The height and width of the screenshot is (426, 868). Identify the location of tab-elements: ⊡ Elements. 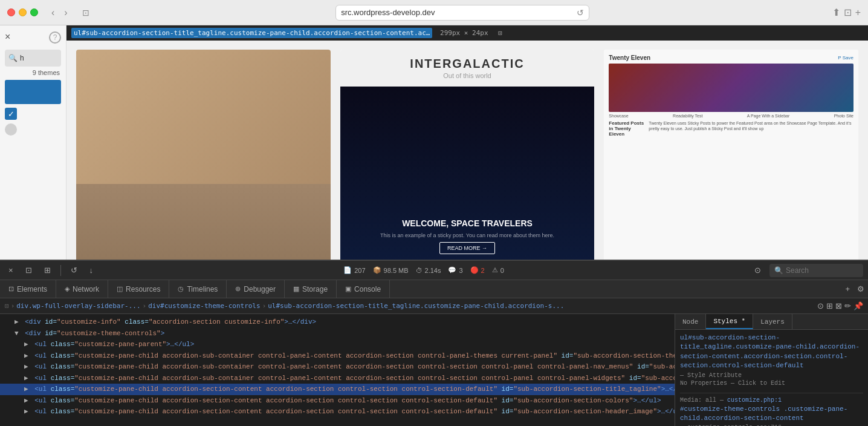
(28, 289).